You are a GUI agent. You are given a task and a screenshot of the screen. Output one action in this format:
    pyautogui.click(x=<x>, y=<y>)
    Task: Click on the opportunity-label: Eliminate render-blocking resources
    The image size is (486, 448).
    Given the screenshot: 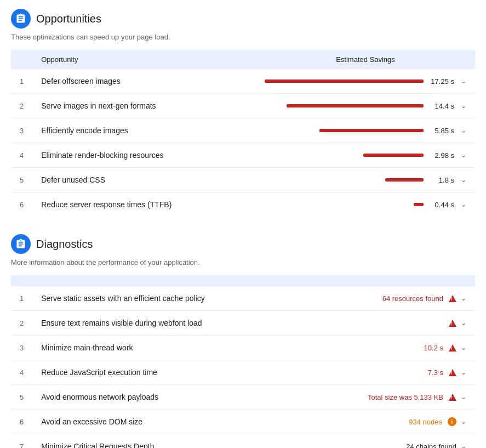 What is the action you would take?
    pyautogui.click(x=144, y=156)
    